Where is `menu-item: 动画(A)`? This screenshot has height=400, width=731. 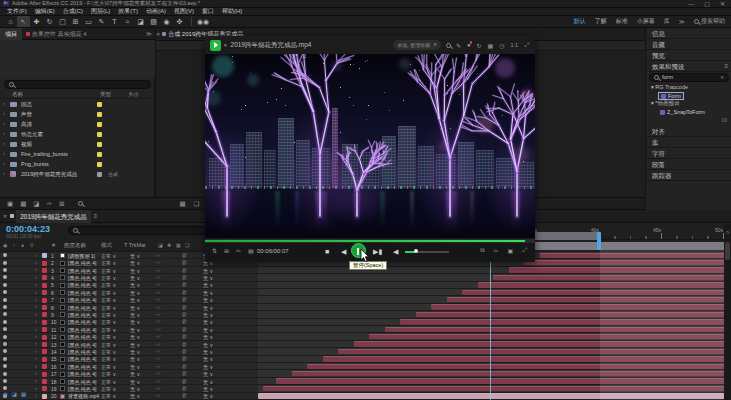
menu-item: 动画(A) is located at coordinates (156, 12).